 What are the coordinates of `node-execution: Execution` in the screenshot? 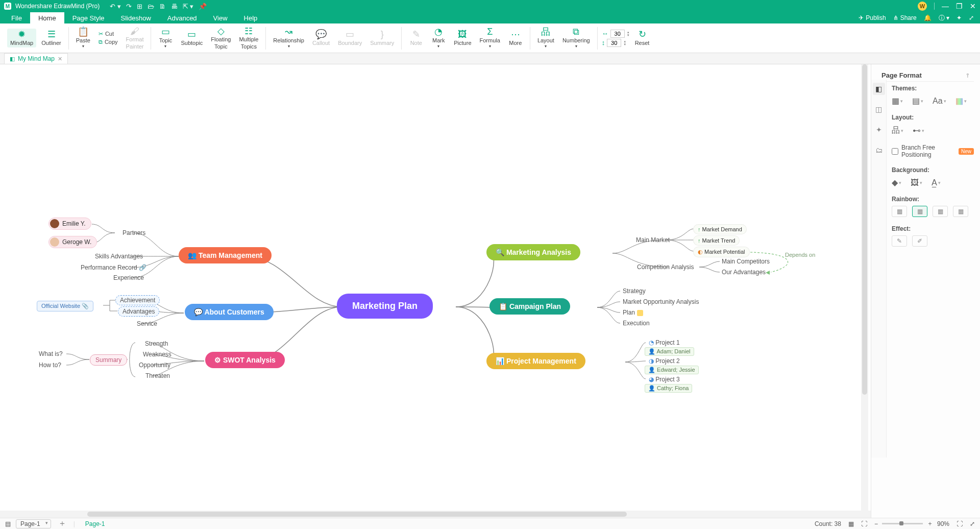 It's located at (636, 323).